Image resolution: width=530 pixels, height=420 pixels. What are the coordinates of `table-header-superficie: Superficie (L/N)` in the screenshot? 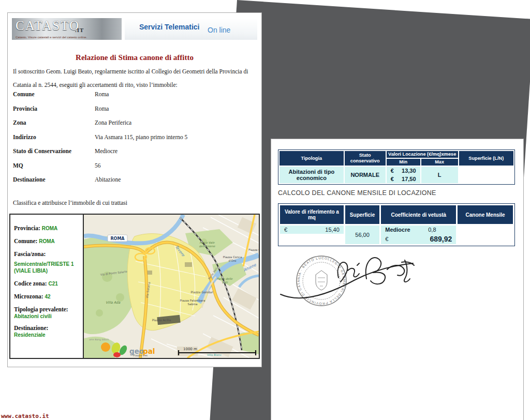 It's located at (487, 158).